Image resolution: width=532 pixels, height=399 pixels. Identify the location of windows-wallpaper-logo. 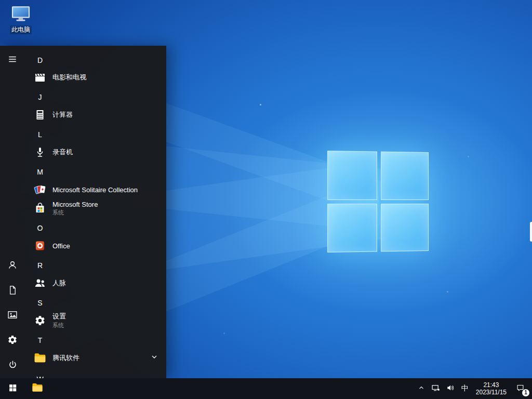
(378, 202).